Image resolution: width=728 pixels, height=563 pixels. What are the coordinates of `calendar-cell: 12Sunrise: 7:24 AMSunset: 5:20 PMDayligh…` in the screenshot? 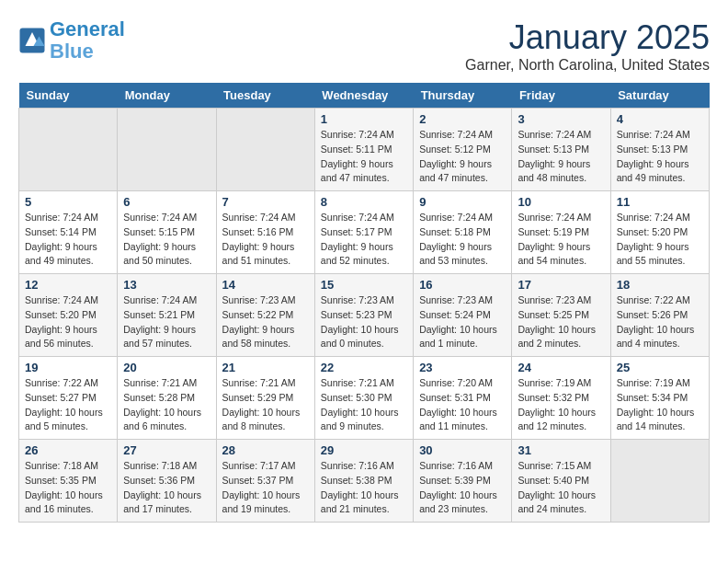 It's located at (68, 316).